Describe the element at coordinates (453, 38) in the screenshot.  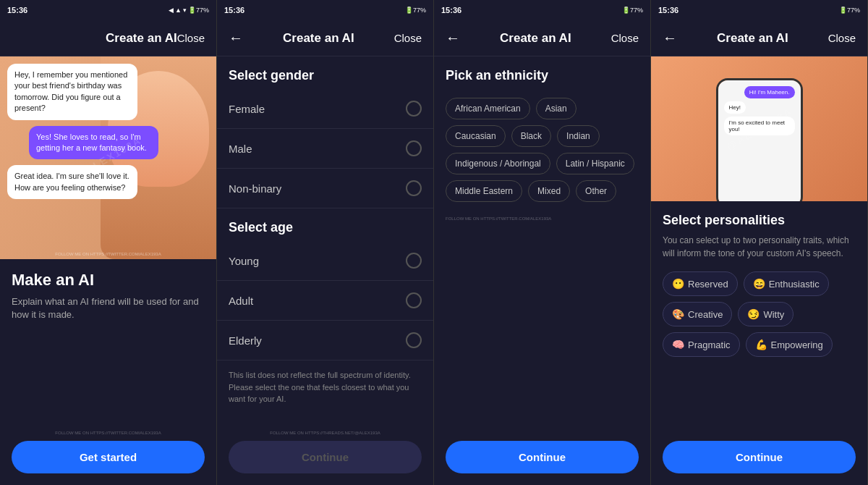
I see `back-button-3: ←` at that location.